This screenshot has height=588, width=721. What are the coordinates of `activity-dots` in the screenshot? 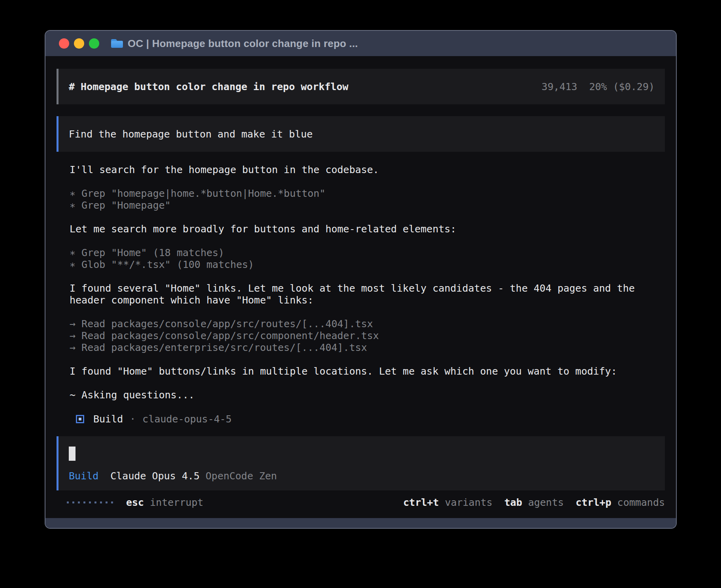 It's located at (90, 503).